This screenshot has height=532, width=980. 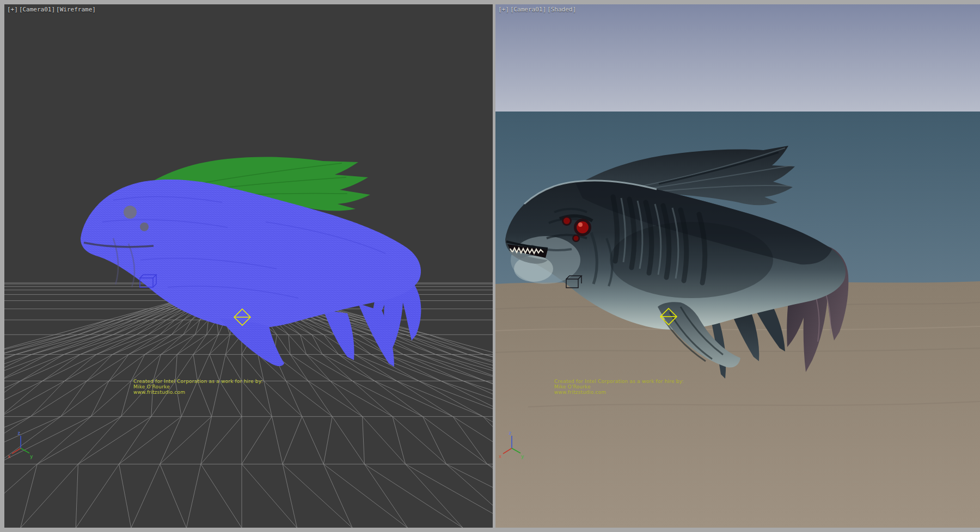 What do you see at coordinates (738, 58) in the screenshot?
I see `sky-backdrop` at bounding box center [738, 58].